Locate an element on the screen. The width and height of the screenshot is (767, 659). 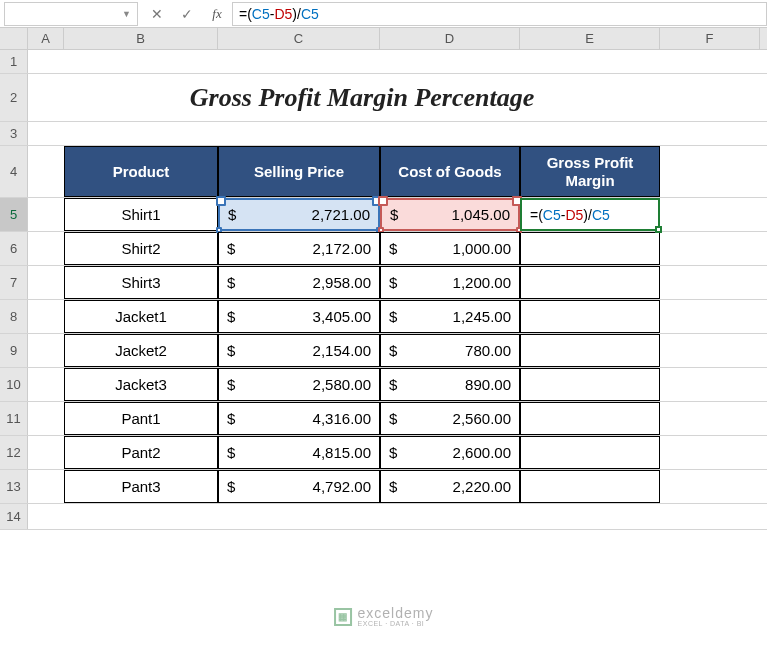
cell-A9 is located at coordinates (46, 350).